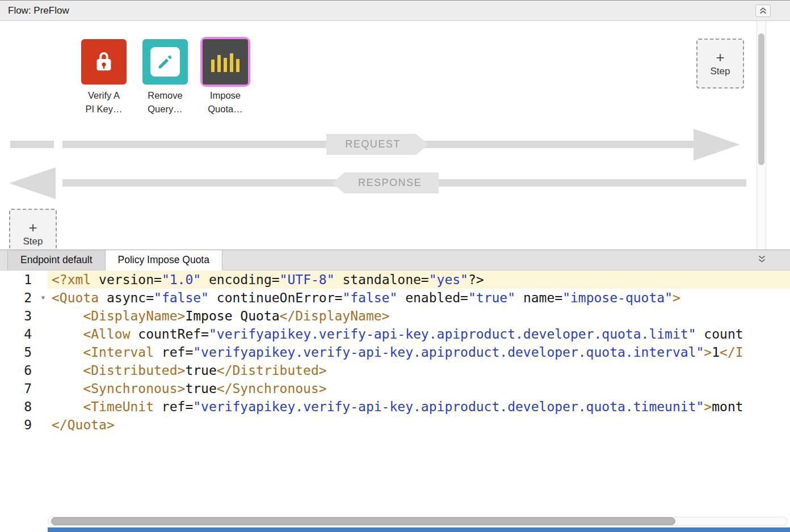 The height and width of the screenshot is (532, 790). Describe the element at coordinates (225, 62) in the screenshot. I see `quota-bars` at that location.